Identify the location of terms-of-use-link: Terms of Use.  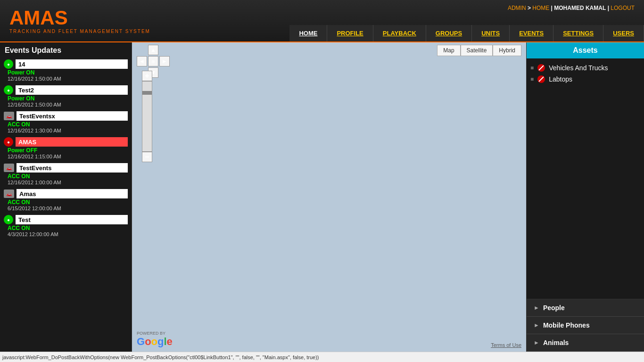
(506, 345).